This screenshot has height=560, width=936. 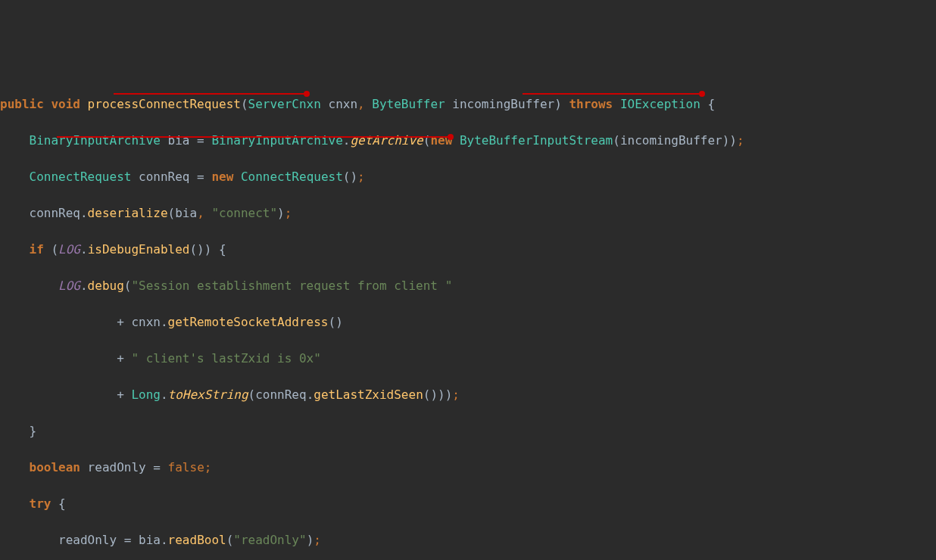 What do you see at coordinates (468, 177) in the screenshot?
I see `code-line: ConnectRequest connReq = new ConnectRequ…` at bounding box center [468, 177].